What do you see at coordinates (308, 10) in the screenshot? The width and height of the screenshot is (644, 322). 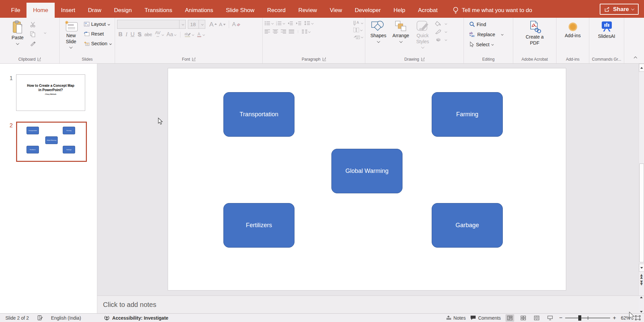 I see `tab-review: Review` at bounding box center [308, 10].